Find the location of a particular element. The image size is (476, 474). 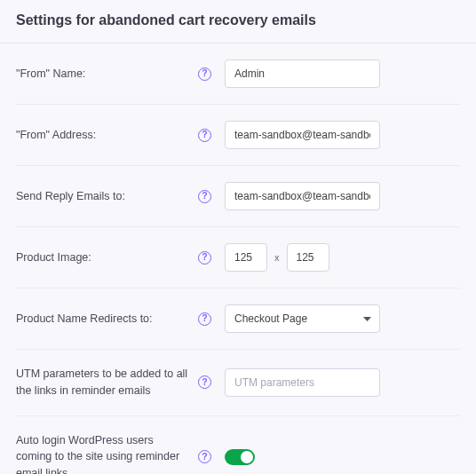

page-title: Settings for abandoned cart recovery ema… is located at coordinates (238, 20).